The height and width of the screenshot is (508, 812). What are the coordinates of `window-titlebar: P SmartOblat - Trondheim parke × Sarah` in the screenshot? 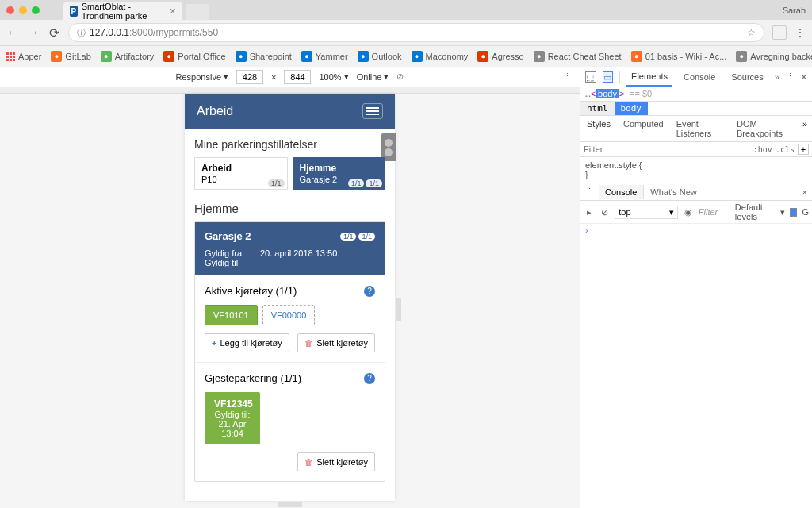 It's located at (406, 10).